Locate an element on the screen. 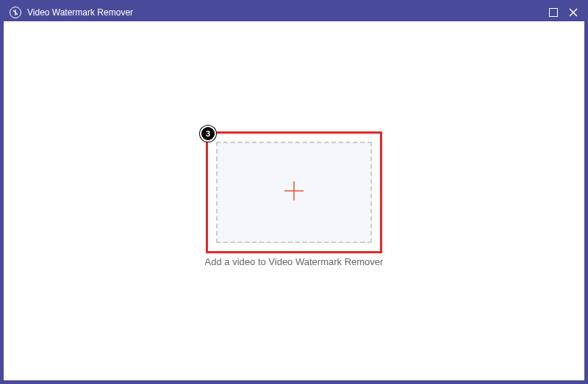 This screenshot has height=384, width=588. drop-area-wrapper: 3 is located at coordinates (294, 192).